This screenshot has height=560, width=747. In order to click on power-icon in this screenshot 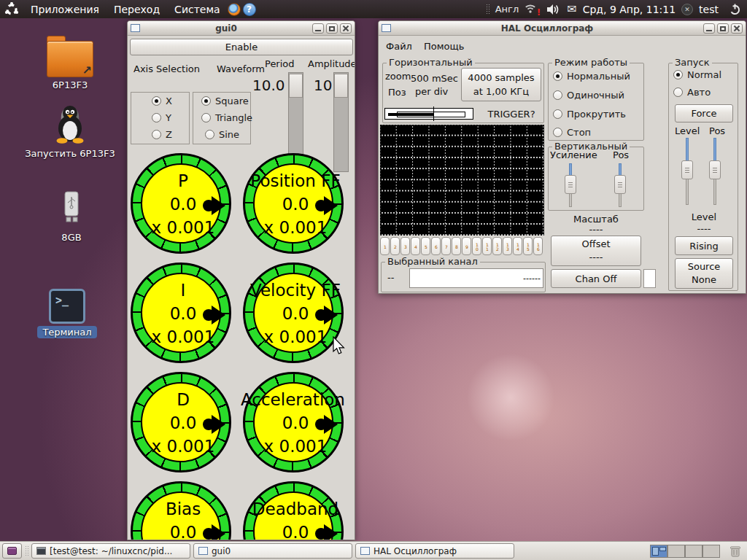, I will do `click(735, 9)`.